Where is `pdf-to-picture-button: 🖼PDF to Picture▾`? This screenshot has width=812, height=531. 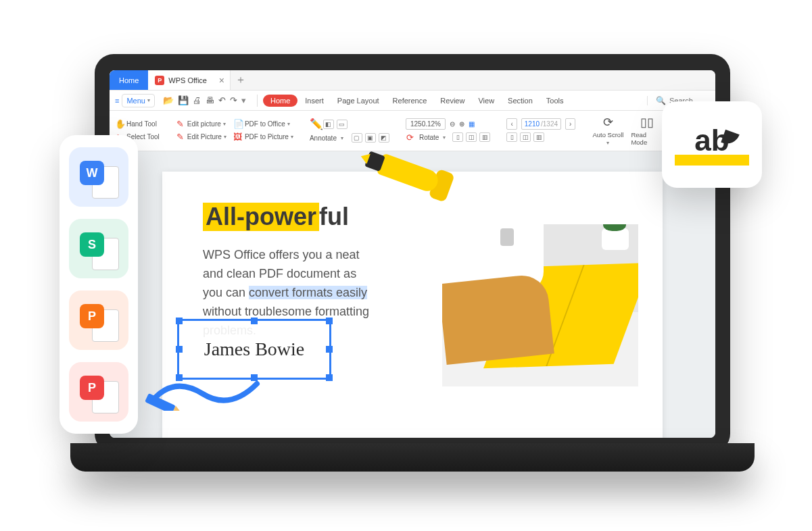 pdf-to-picture-button: 🖼PDF to Picture▾ is located at coordinates (264, 136).